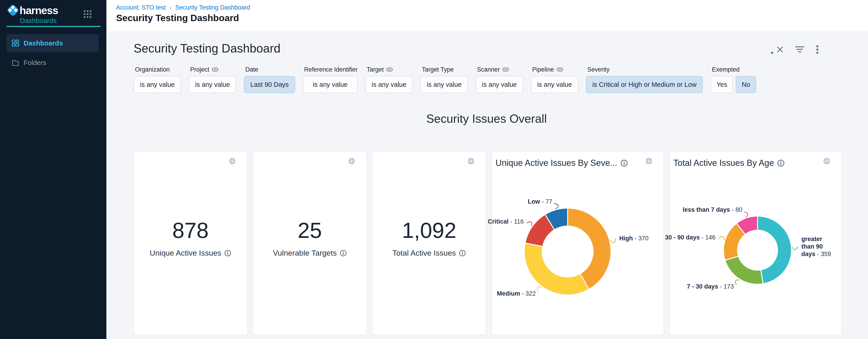 This screenshot has width=868, height=339. What do you see at coordinates (675, 237) in the screenshot?
I see `chart-callout-label: 30 - 90 days - 146` at bounding box center [675, 237].